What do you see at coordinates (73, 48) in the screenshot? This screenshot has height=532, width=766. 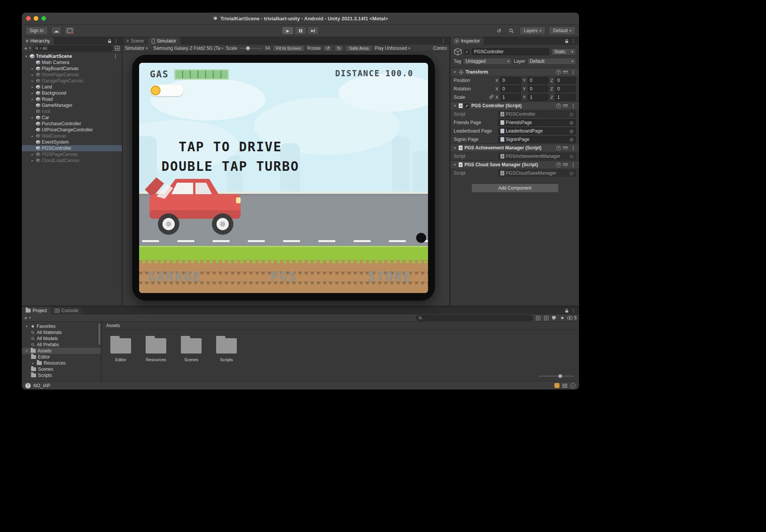 I see `hierarchy-search: ▾` at bounding box center [73, 48].